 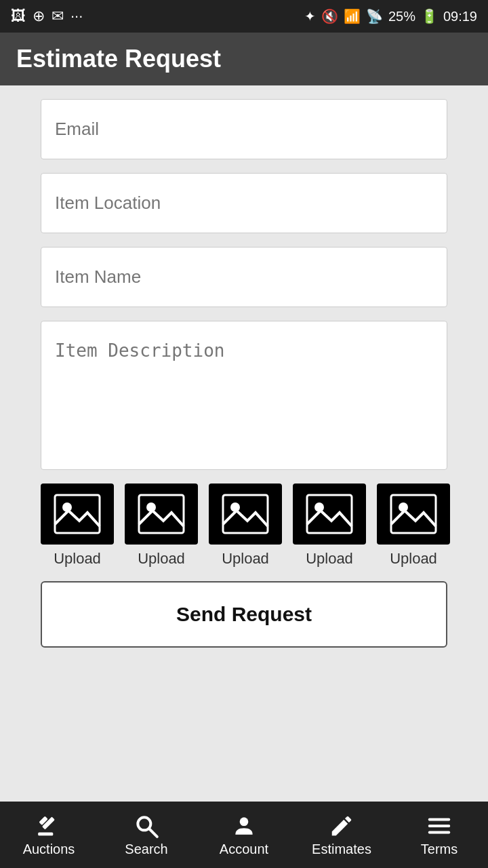 What do you see at coordinates (329, 526) in the screenshot?
I see `upload-button-4: Upload` at bounding box center [329, 526].